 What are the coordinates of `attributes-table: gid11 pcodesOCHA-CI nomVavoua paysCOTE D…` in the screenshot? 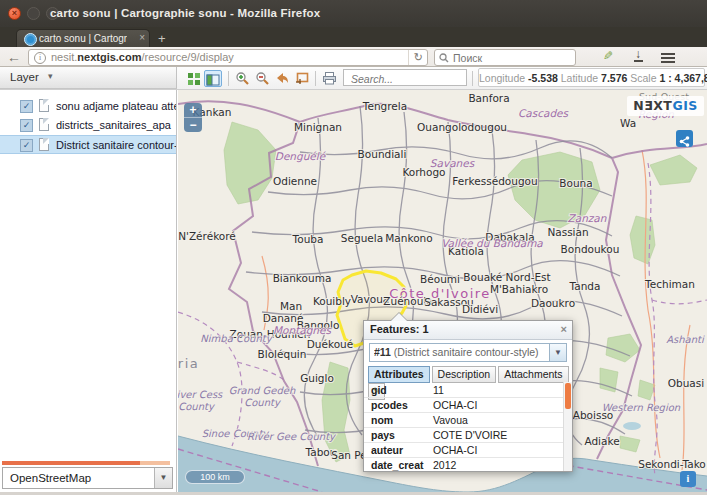 It's located at (464, 427).